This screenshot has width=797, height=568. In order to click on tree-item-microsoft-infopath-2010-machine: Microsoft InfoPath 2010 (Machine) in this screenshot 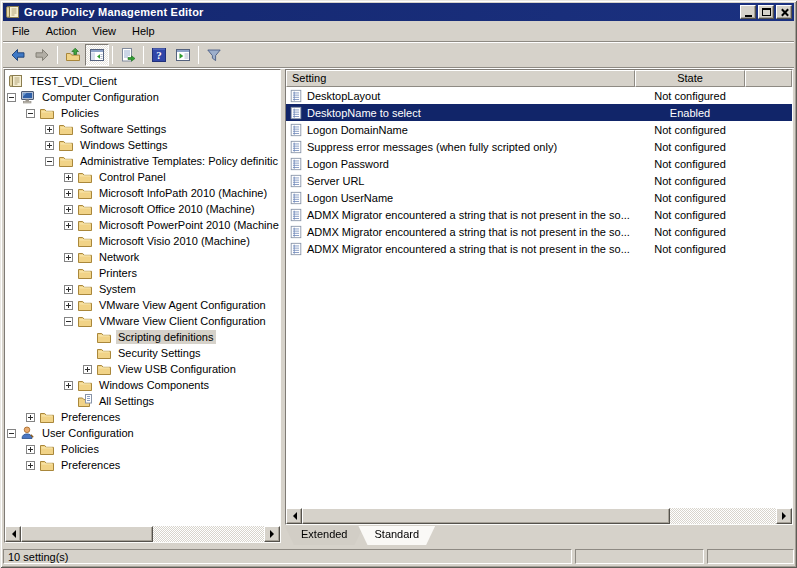, I will do `click(142, 193)`.